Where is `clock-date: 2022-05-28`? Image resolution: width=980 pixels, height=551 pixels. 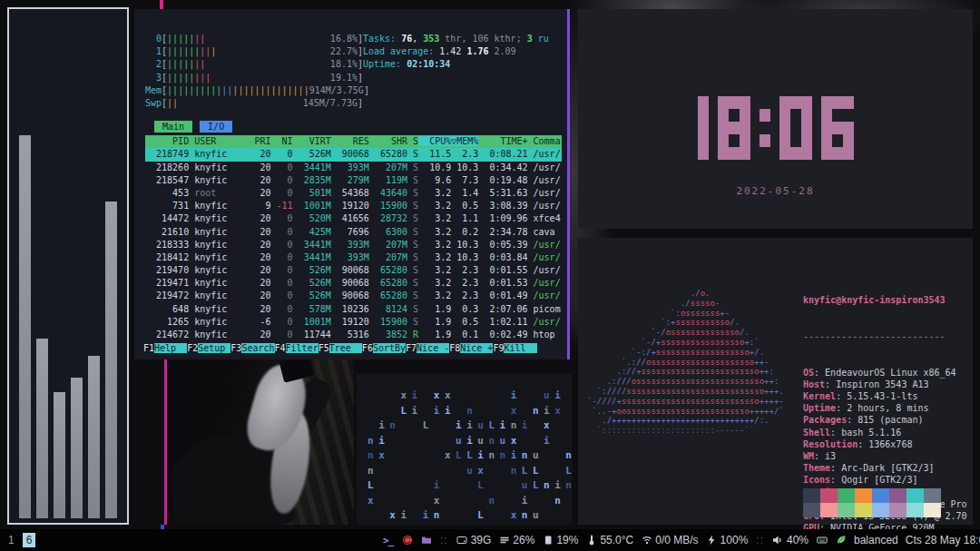
clock-date: 2022-05-28 is located at coordinates (775, 191).